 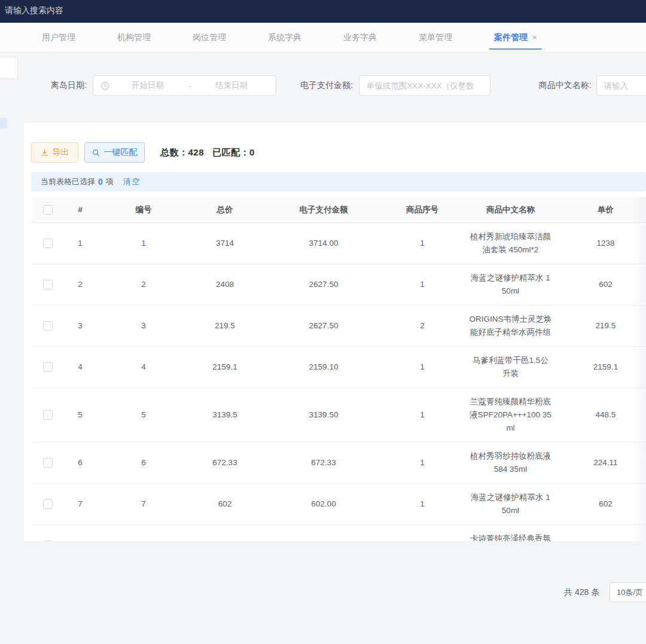 I want to click on cell-name: ORIGINS韦博士灵芝焕 能好底子精华水两件组, so click(x=511, y=325).